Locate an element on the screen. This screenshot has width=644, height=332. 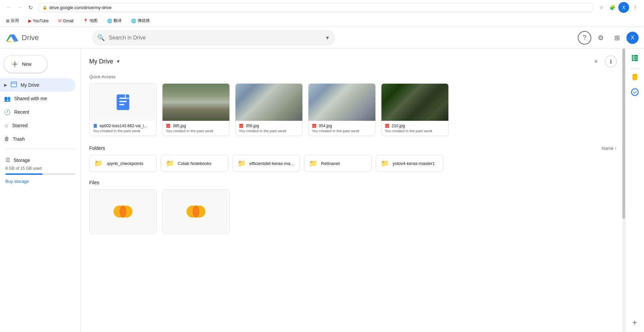
folder-card-2: 📁 efficientdet-keras-mas... is located at coordinates (266, 163).